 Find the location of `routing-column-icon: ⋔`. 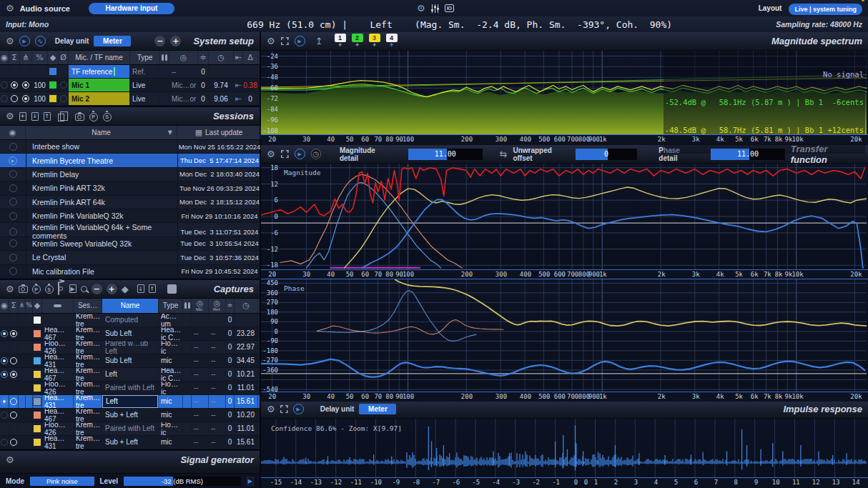

routing-column-icon: ⋔ is located at coordinates (26, 57).